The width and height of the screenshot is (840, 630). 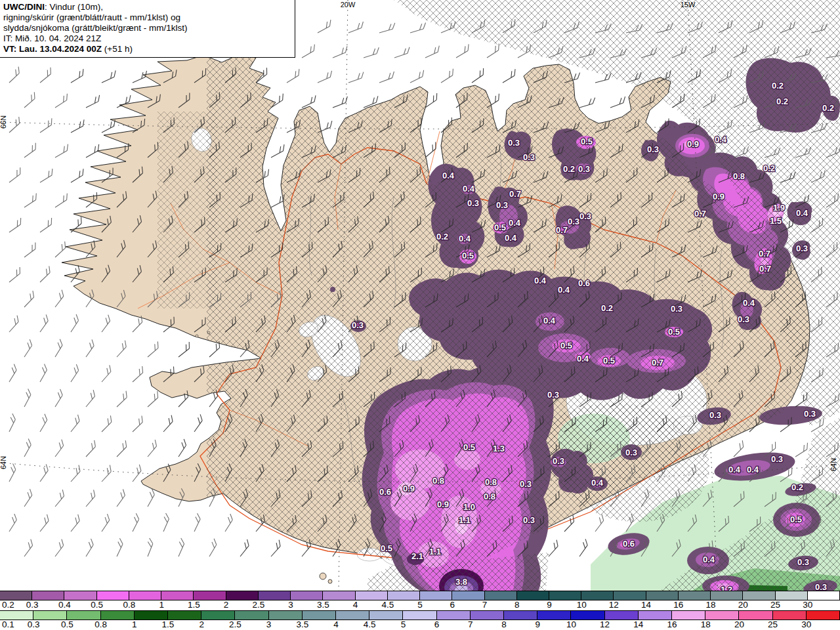 What do you see at coordinates (4, 463) in the screenshot?
I see `parallel-label: 64N` at bounding box center [4, 463].